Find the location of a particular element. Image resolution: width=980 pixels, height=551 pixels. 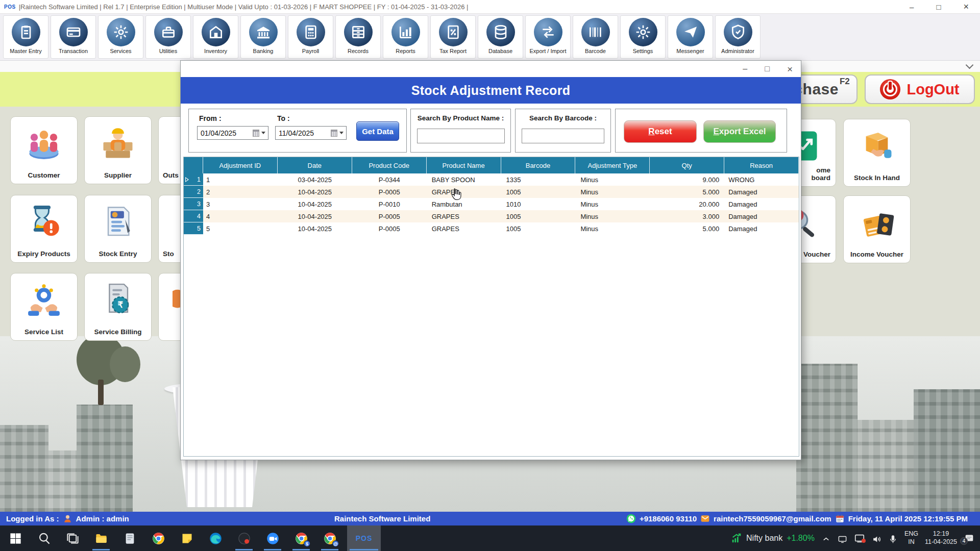

cell-product-code: P-0344 is located at coordinates (389, 180).